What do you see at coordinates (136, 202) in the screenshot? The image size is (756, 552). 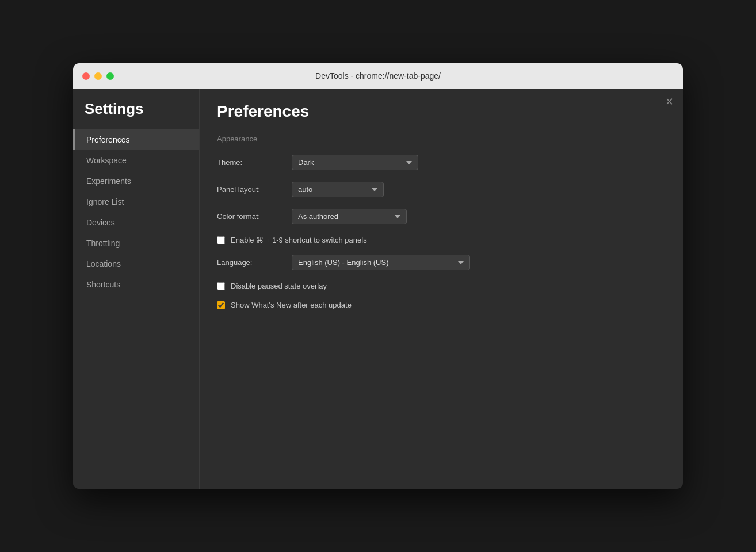 I see `sidebar-item-ignore-list: Ignore List` at bounding box center [136, 202].